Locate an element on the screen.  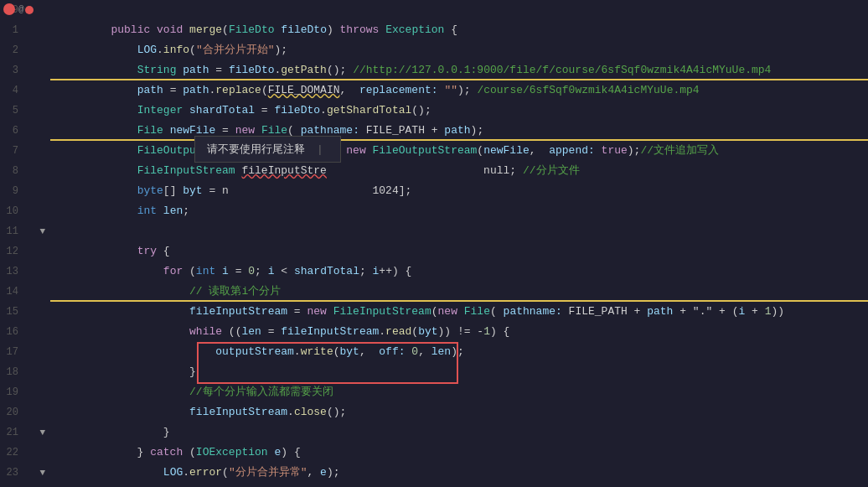
line-row: 12 is located at coordinates (25, 251).